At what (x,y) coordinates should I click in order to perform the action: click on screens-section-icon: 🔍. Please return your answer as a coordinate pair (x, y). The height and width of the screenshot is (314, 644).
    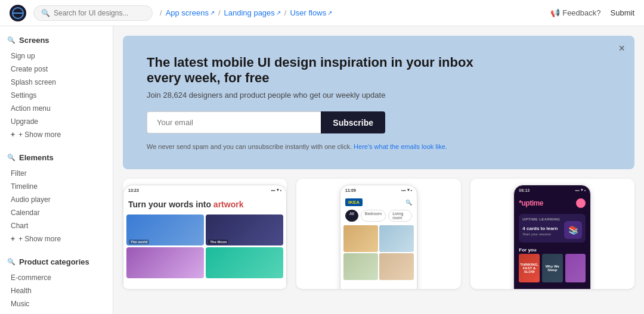
    Looking at the image, I should click on (11, 41).